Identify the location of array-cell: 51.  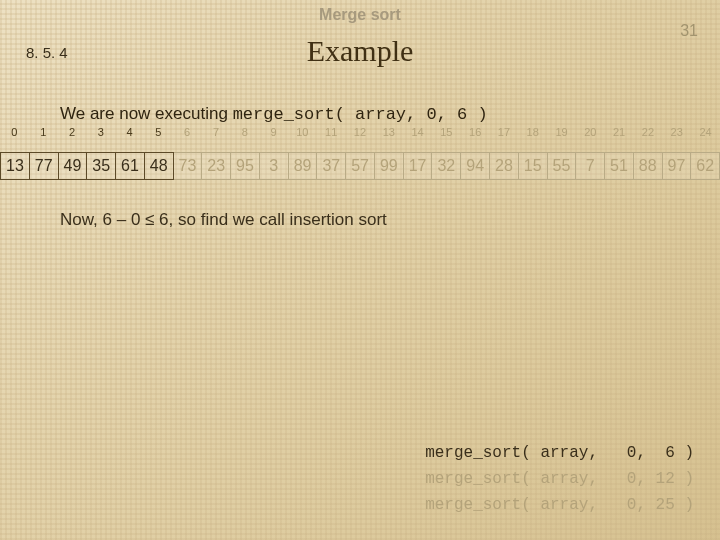
(620, 166).